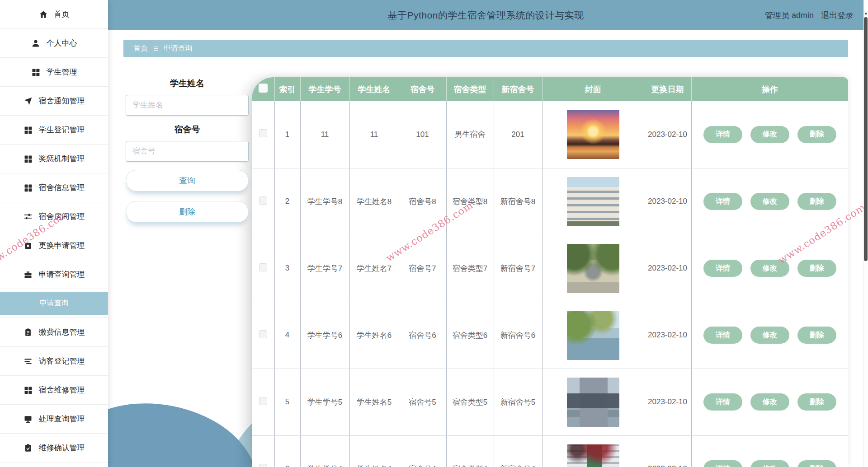 This screenshot has height=467, width=868. Describe the element at coordinates (866, 139) in the screenshot. I see `scrollbar-thumb` at that location.